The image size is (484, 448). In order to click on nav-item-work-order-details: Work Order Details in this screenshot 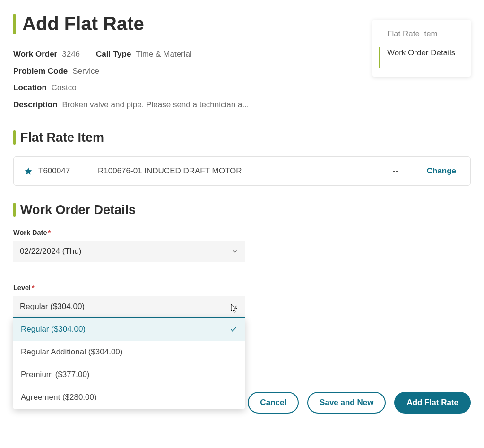, I will do `click(422, 58)`.